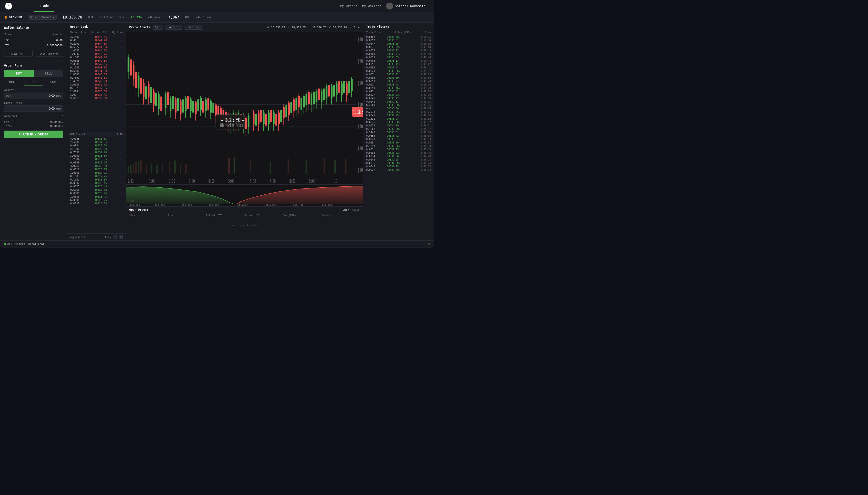  Describe the element at coordinates (97, 146) in the screenshot. I see `ob-bid-row: 0.0984 10333.50 -` at that location.